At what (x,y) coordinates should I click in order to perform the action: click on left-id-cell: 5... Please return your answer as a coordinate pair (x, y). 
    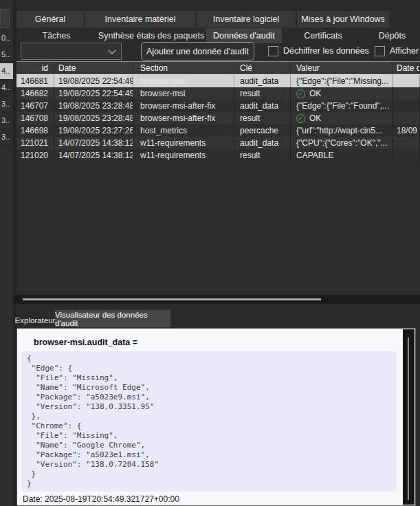
    Looking at the image, I should click on (7, 55).